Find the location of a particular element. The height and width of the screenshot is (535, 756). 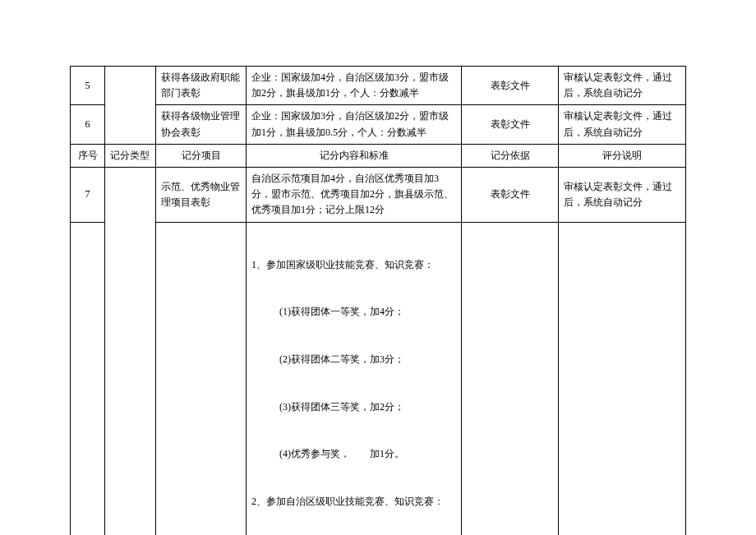

cell-type: 良好信息 is located at coordinates (131, 351).